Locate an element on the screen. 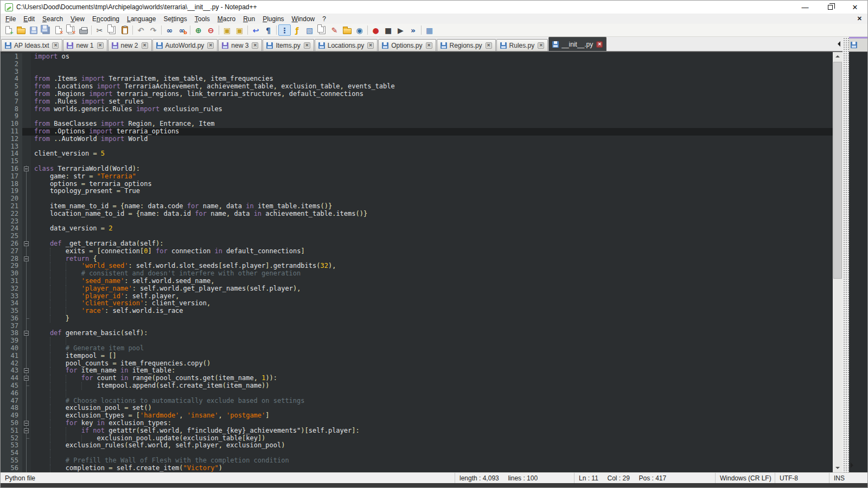 The width and height of the screenshot is (868, 488). save-all-button is located at coordinates (46, 30).